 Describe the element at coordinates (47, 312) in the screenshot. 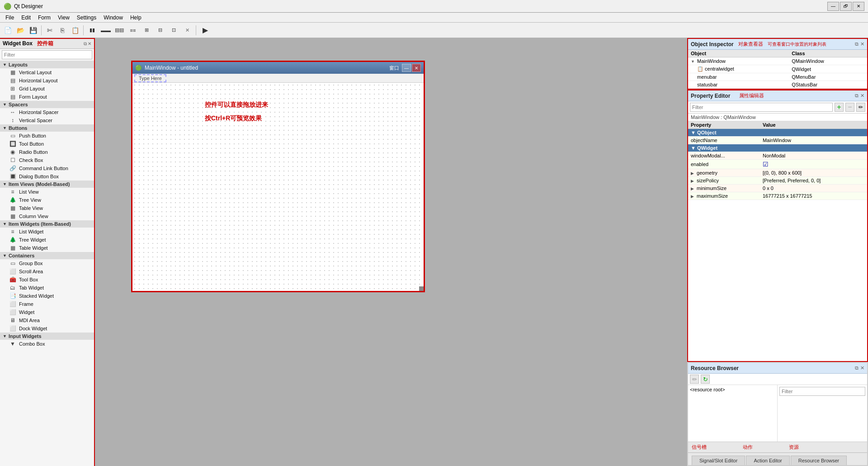

I see `widget-item-widget: ⬜ Widget` at that location.